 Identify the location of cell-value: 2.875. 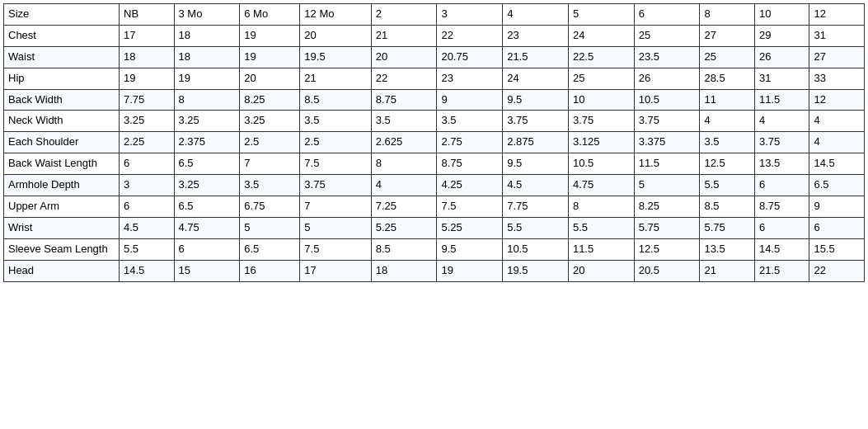
(536, 143).